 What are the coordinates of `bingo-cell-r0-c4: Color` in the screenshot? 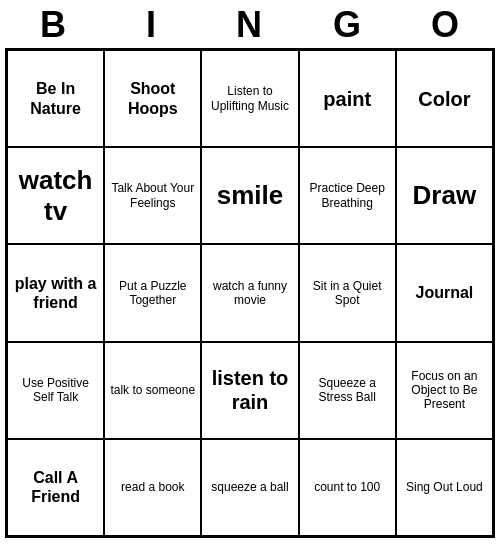 It's located at (444, 98).